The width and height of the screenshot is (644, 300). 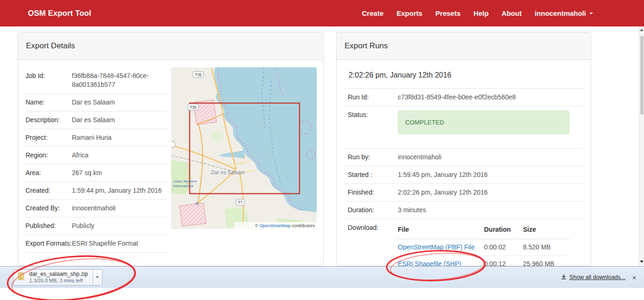 What do you see at coordinates (373, 98) in the screenshot?
I see `run-id-label: Run Id:` at bounding box center [373, 98].